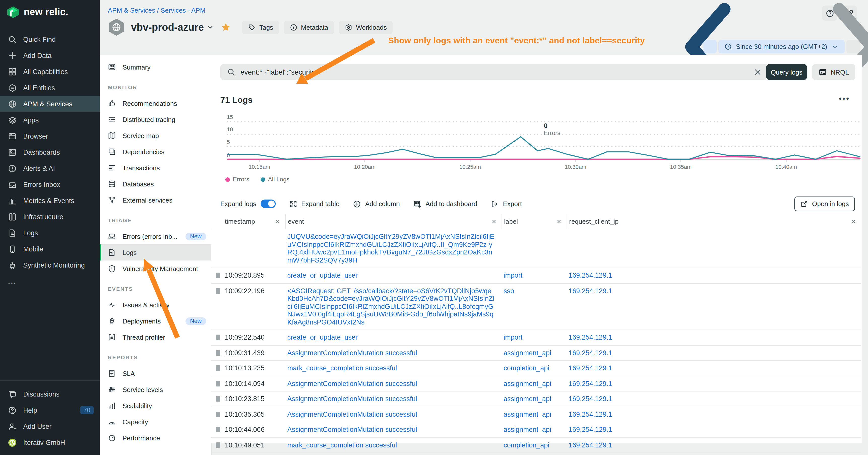  Describe the element at coordinates (156, 67) in the screenshot. I see `subnav-item-summary: Summary` at that location.